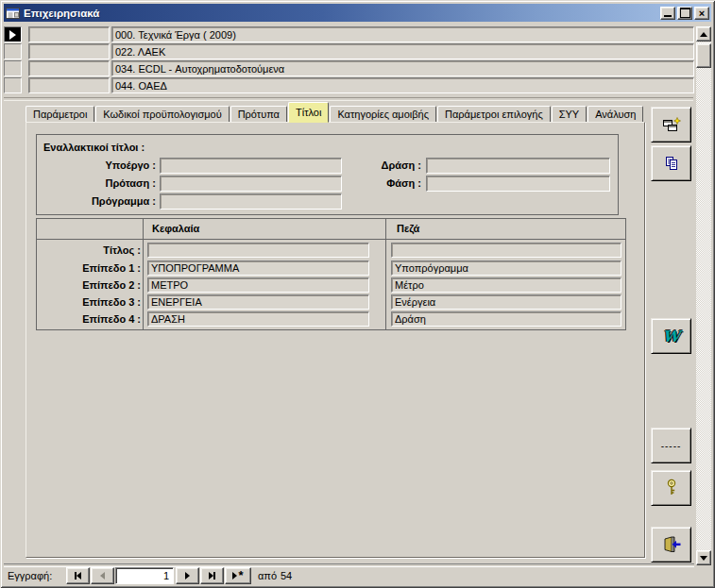  Describe the element at coordinates (77, 576) in the screenshot. I see `nav-first-button` at that location.